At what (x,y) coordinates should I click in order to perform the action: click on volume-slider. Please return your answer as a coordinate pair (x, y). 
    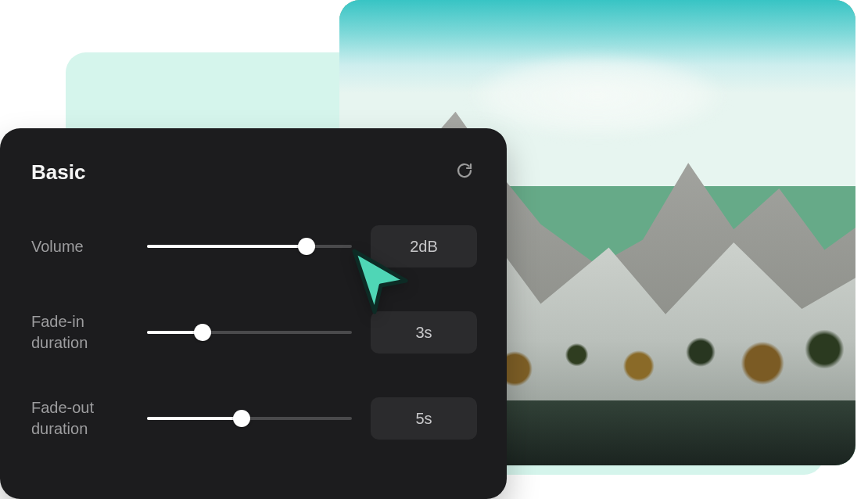
    Looking at the image, I should click on (249, 246).